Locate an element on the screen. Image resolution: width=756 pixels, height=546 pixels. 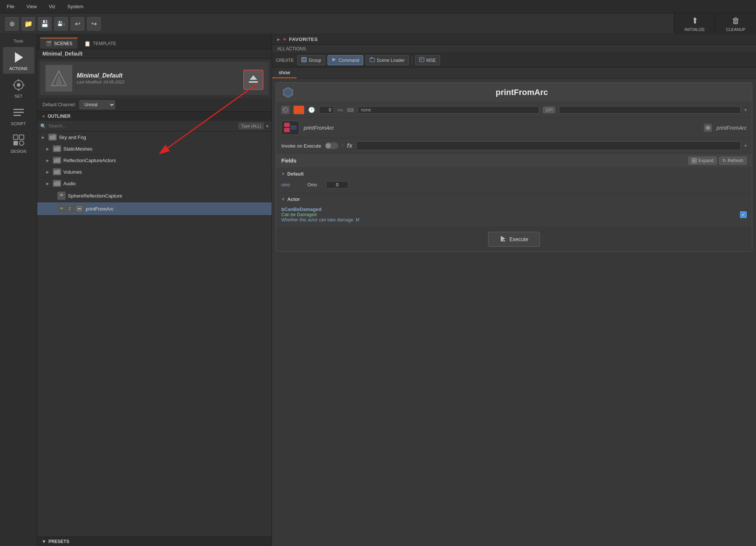
tree-label-volumes: Volumes is located at coordinates (73, 172).